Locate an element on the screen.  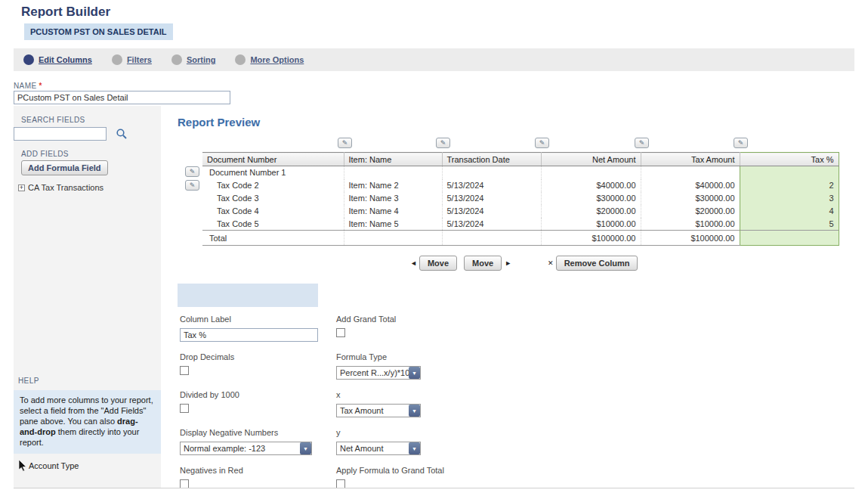
expand-icon: + is located at coordinates (21, 188).